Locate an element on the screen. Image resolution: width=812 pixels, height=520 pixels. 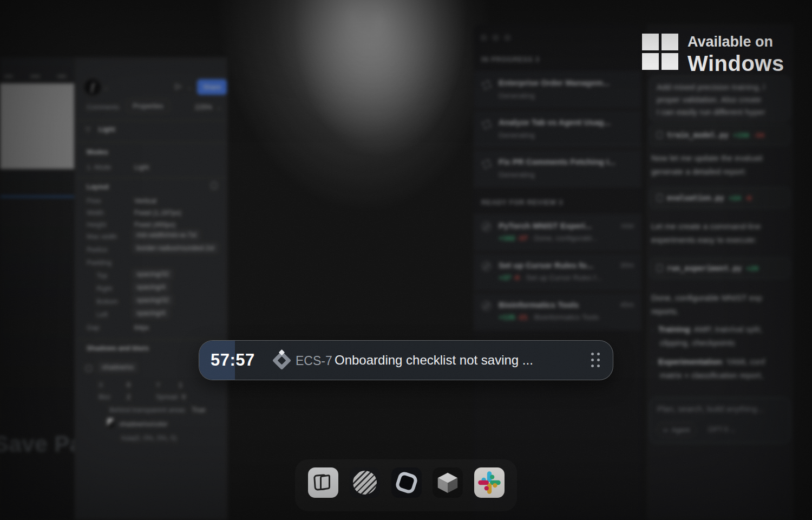
ring-app-icon is located at coordinates (407, 483).